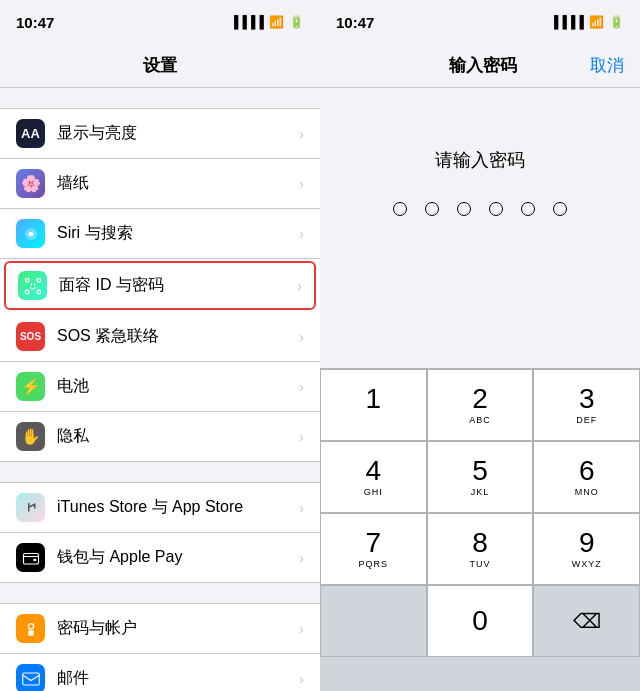  What do you see at coordinates (178, 184) in the screenshot?
I see `wallpaper-label: 墙纸` at bounding box center [178, 184].